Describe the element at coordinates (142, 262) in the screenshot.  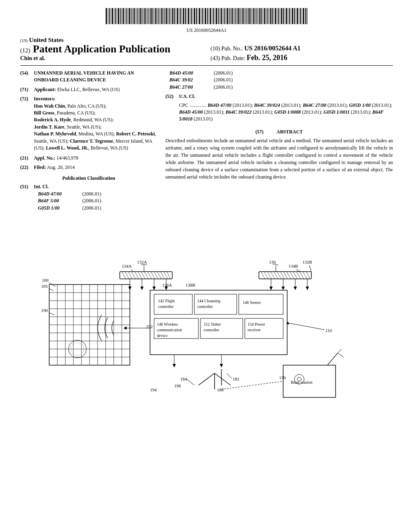
I see `label-132A: 132A` at that location.